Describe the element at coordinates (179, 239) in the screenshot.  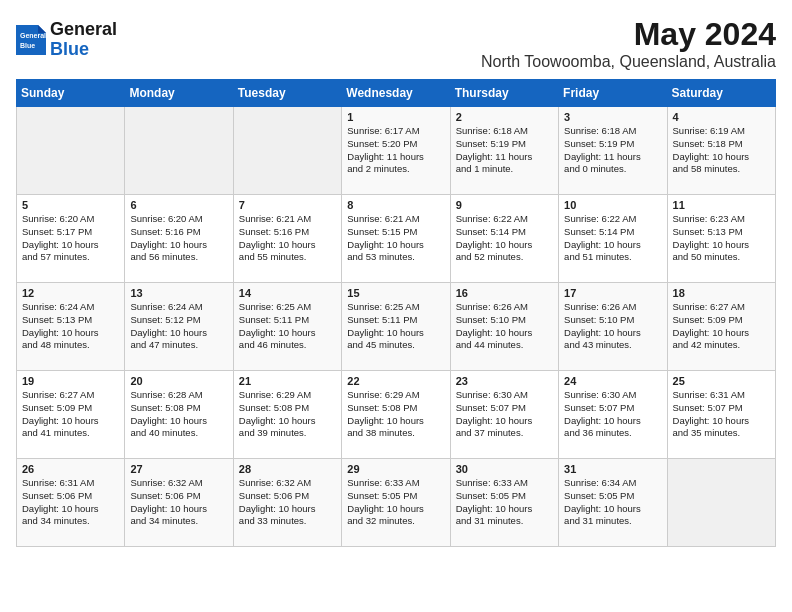
I see `calendar-cell: 6Sunrise: 6:20 AM Sunset: 5:16 PM Daylig…` at that location.